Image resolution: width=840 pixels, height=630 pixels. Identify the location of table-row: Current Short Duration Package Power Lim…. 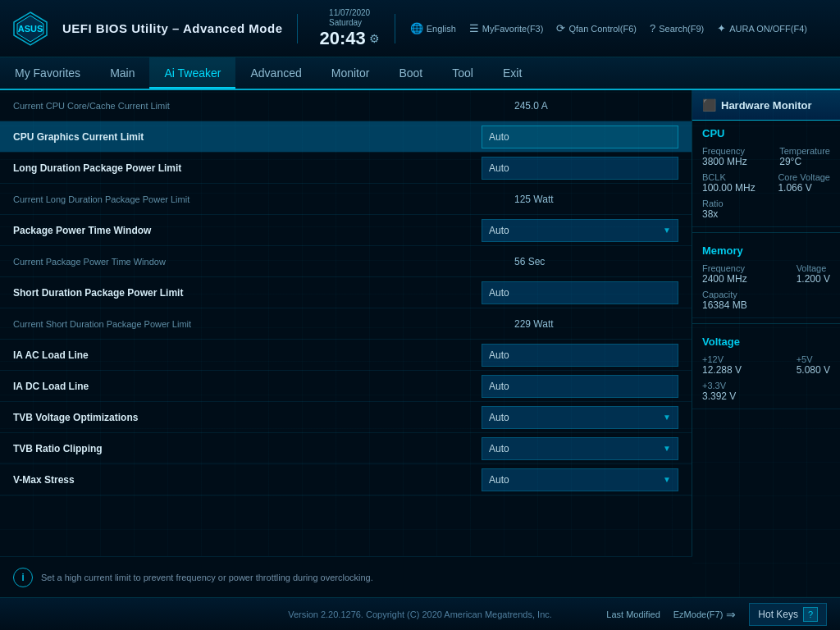
(346, 324).